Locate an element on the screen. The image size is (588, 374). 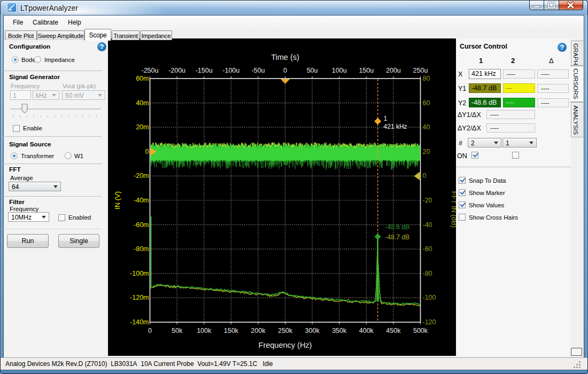
svg-text: -80m is located at coordinates (141, 249).